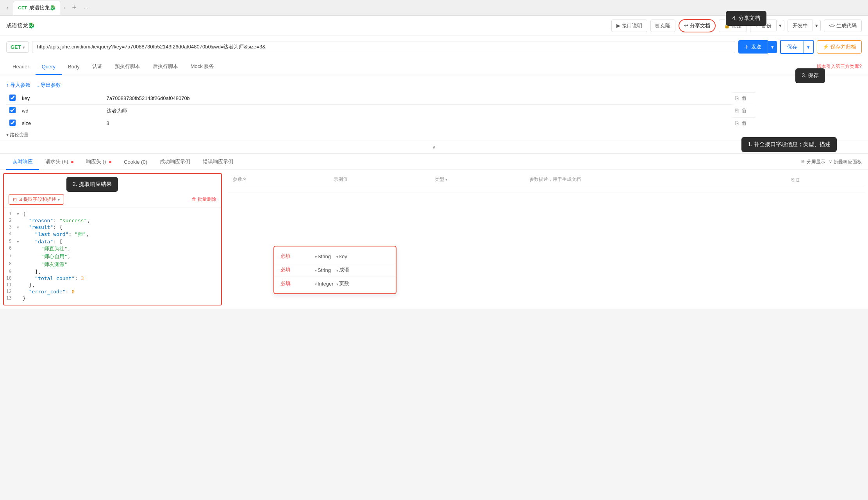 Image resolution: width=868 pixels, height=500 pixels. What do you see at coordinates (772, 47) in the screenshot?
I see `send-dropdown-arrow: ▾` at bounding box center [772, 47].